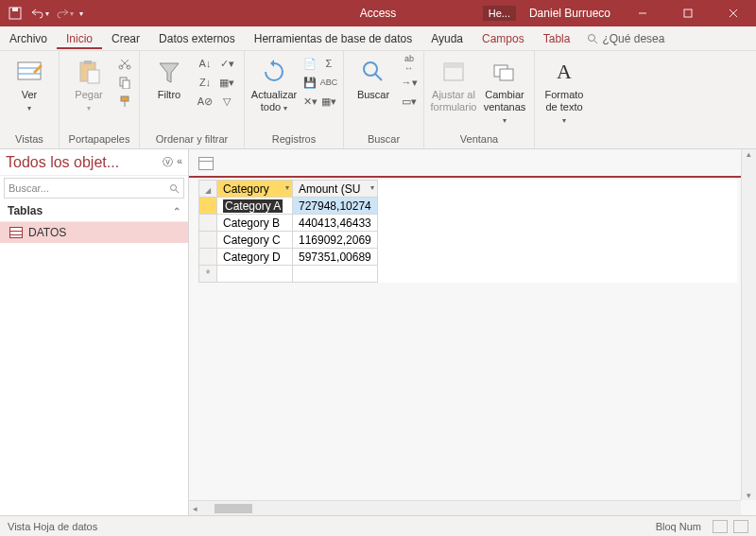  Describe the element at coordinates (255, 189) in the screenshot. I see `column-header-category: Category▾` at that location.